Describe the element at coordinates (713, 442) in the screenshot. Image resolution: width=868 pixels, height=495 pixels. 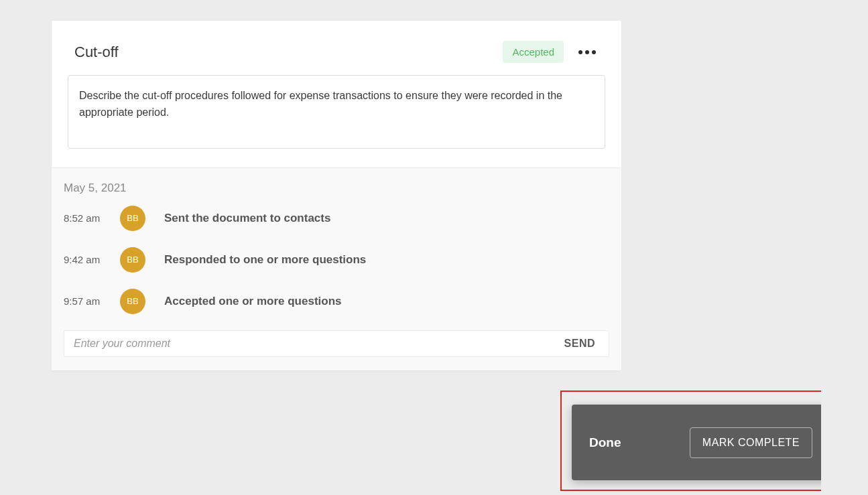
I see `toast: Done MARK COMPLETE` at that location.